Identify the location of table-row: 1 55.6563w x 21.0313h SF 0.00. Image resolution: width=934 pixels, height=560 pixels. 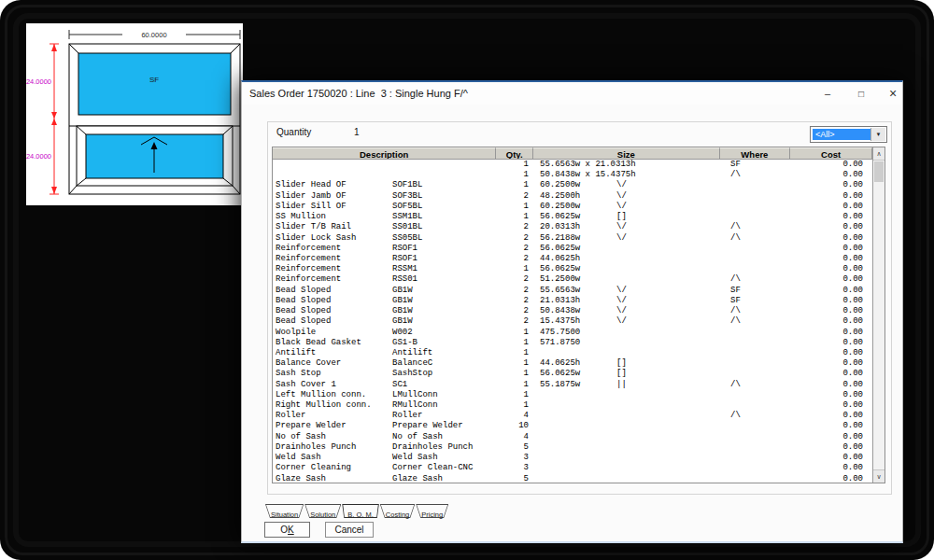
(573, 164).